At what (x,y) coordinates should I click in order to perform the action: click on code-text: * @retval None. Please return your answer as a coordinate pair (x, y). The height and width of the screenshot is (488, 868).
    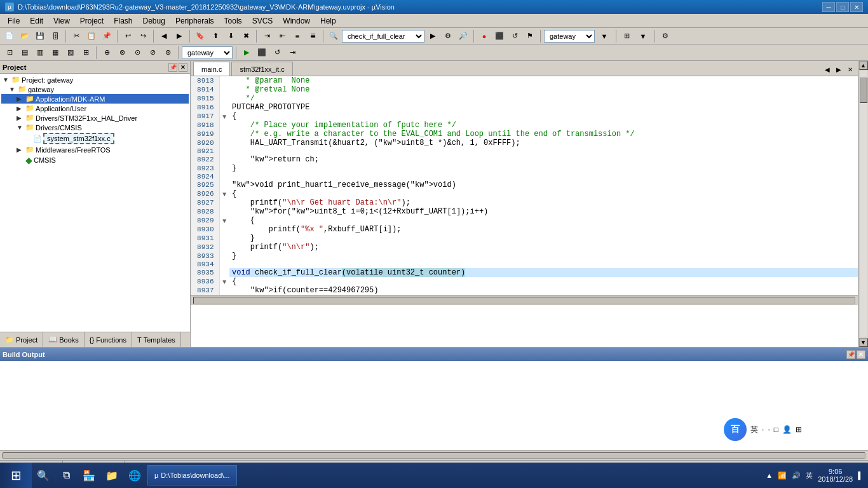
    Looking at the image, I should click on (544, 90).